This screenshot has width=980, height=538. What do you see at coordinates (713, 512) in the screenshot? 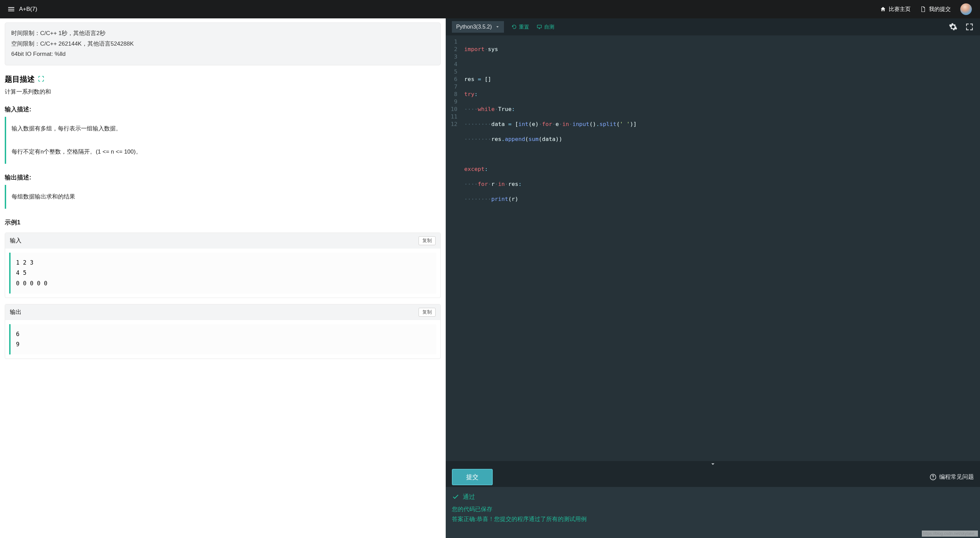
I see `result-area: 通过 您的代码已保存 答案正确:恭喜！您提交的程序通过了所有的测试用例` at bounding box center [713, 512].